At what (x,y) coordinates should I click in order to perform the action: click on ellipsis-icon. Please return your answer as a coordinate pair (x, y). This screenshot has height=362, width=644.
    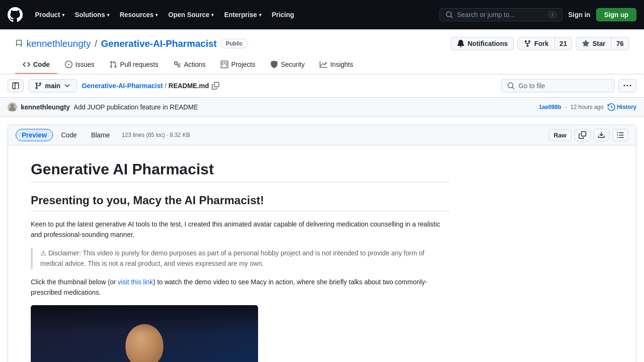
    Looking at the image, I should click on (627, 86).